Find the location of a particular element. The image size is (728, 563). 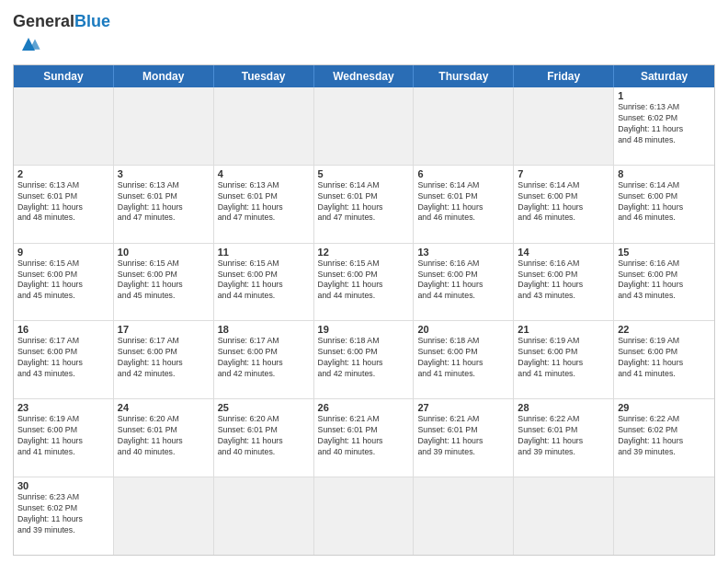

day-cell-6: 6Sunrise: 6:14 AM Sunset: 6:01 PM Daylig… is located at coordinates (463, 204).